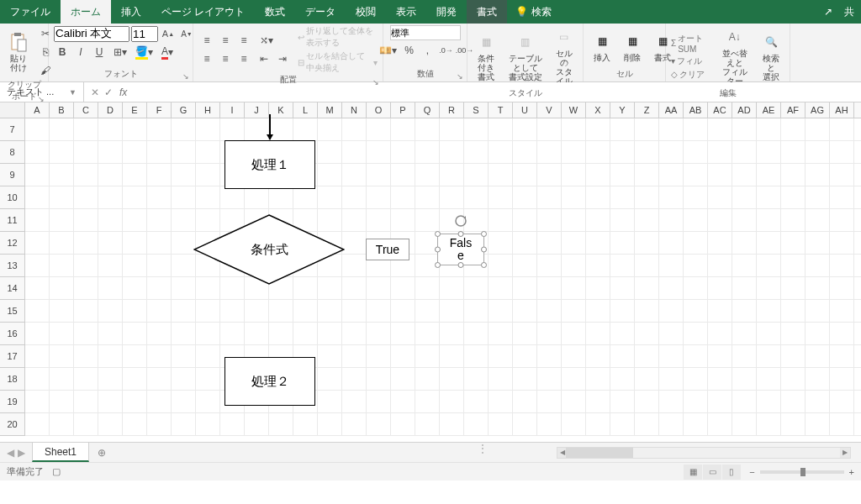  I want to click on sheet-tab-1: Sheet1, so click(61, 452).